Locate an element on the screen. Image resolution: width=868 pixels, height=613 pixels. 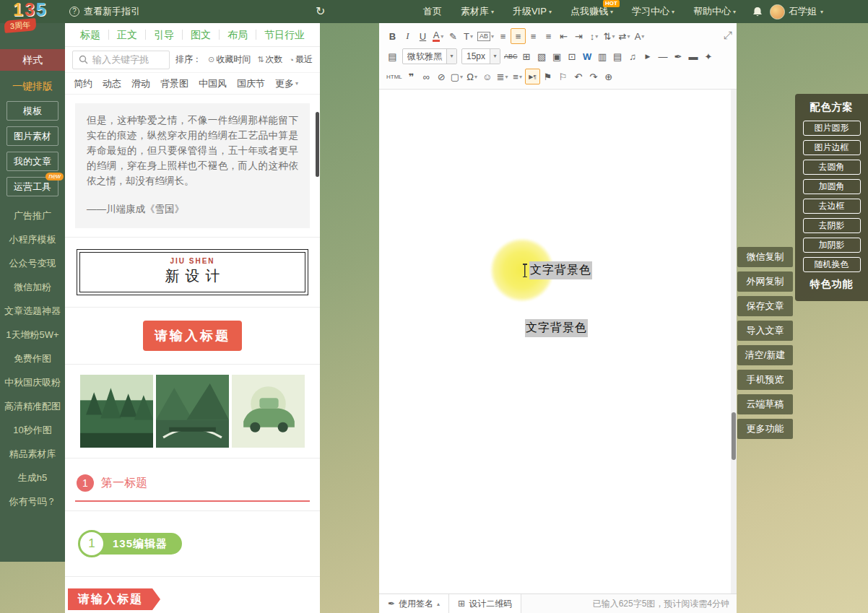
italic-icon: I is located at coordinates (407, 36).